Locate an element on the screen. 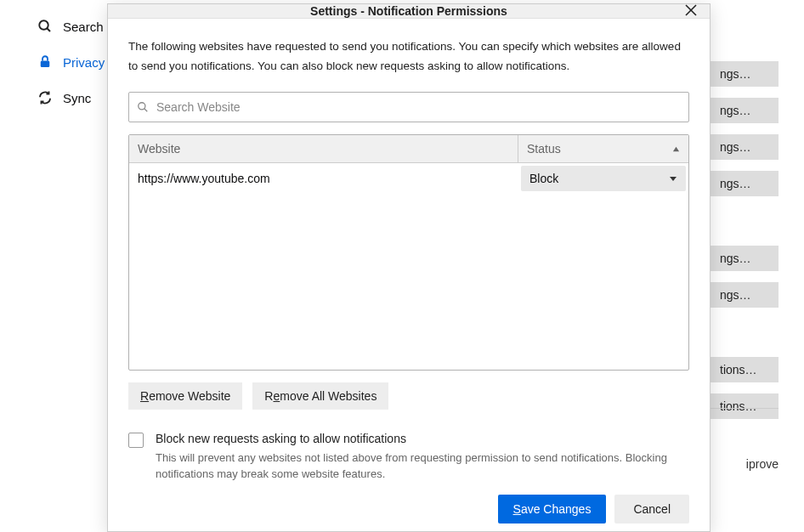 This screenshot has height=532, width=804. lock-icon is located at coordinates (45, 62).